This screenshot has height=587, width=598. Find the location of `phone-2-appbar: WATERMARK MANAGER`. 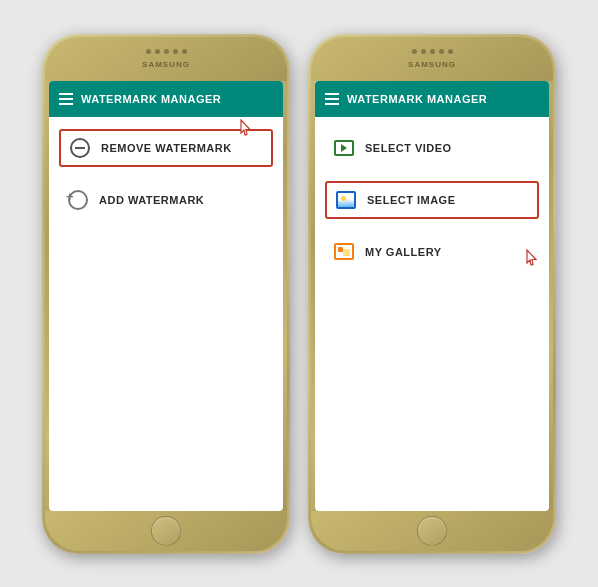

phone-2-appbar: WATERMARK MANAGER is located at coordinates (432, 99).